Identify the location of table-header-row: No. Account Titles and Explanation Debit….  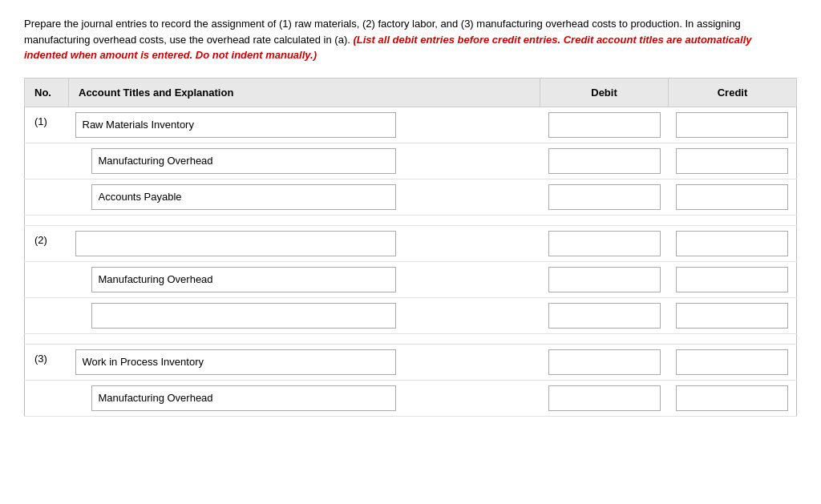
(410, 92).